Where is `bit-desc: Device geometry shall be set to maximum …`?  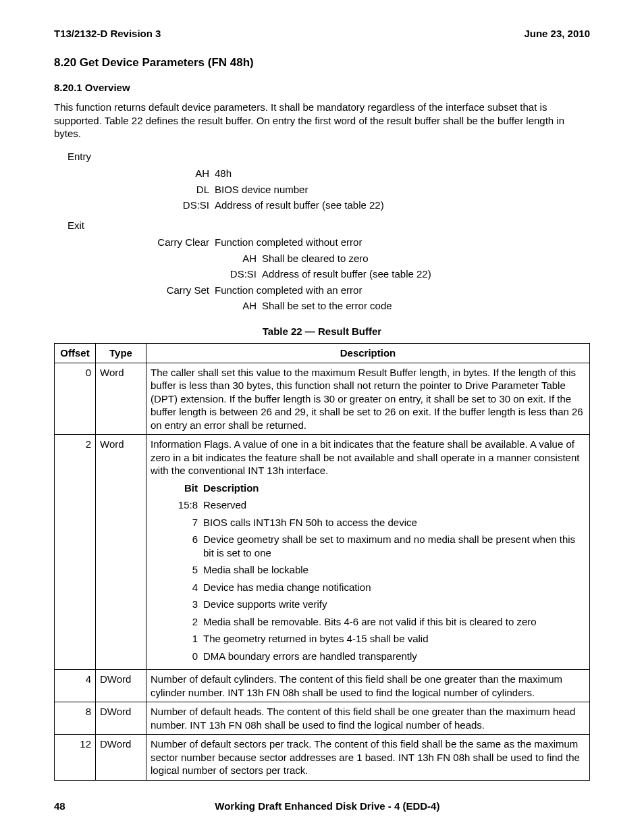 bit-desc: Device geometry shall be set to maximum … is located at coordinates (394, 546).